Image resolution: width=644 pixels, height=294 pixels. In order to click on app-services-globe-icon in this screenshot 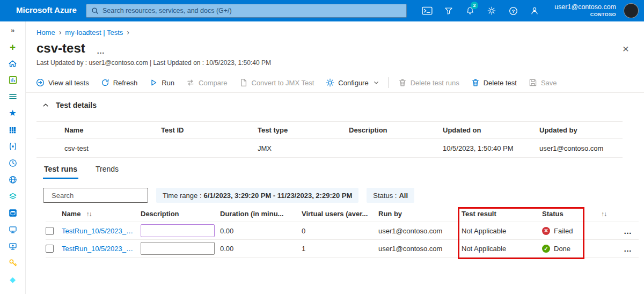, I will do `click(13, 180)`.